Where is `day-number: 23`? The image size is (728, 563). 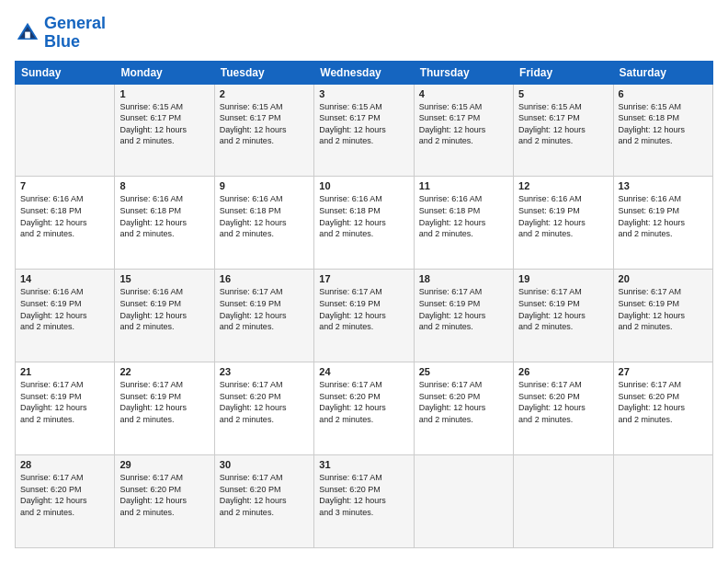
day-number: 23 is located at coordinates (265, 372).